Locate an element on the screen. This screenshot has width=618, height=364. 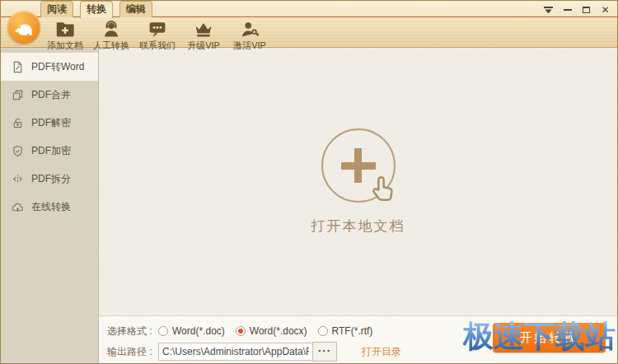
toolbar-label: 激活VIP is located at coordinates (250, 46).